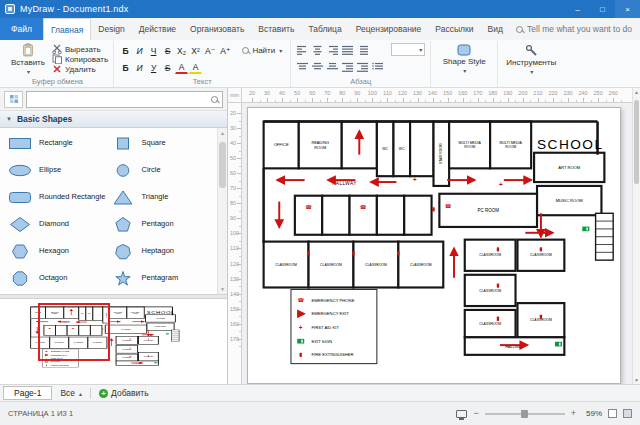  What do you see at coordinates (114, 120) in the screenshot?
I see `shapes-panel-header: ▼ Basic Shapes` at bounding box center [114, 120].